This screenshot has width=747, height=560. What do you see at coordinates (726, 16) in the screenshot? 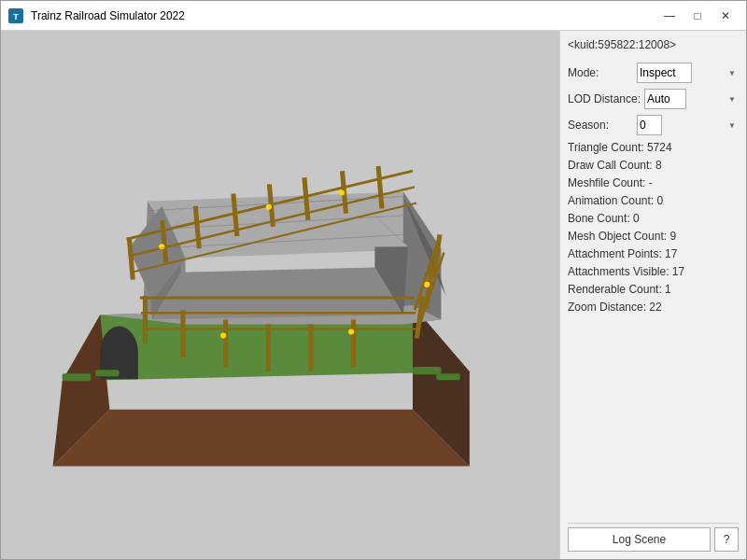
I see `close-button: ✕` at bounding box center [726, 16].